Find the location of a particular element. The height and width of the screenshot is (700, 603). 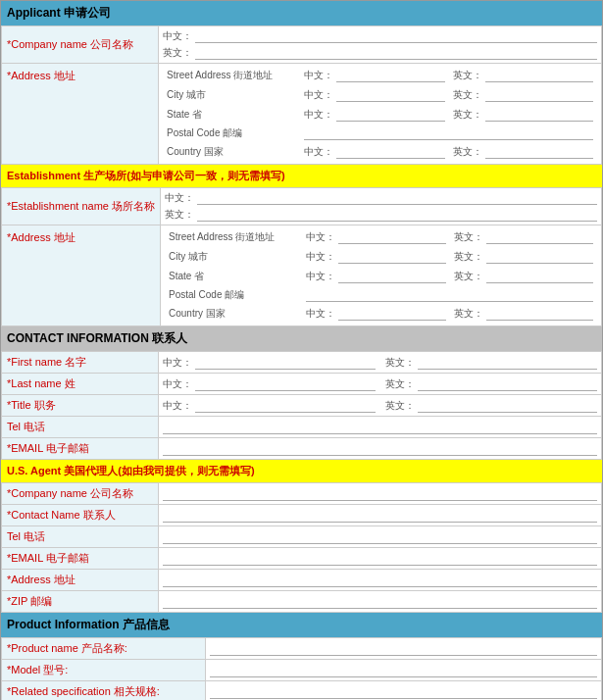

postal-input is located at coordinates (449, 133).